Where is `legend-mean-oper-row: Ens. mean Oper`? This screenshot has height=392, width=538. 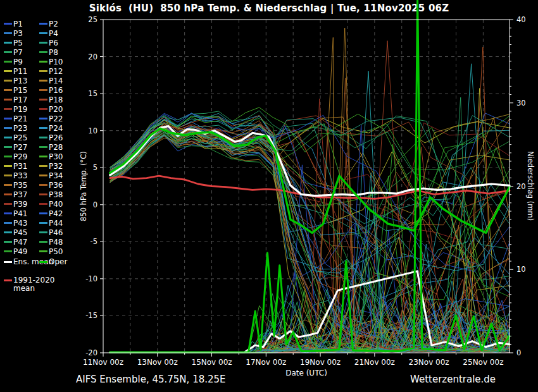
legend-mean-oper-row: Ens. mean Oper is located at coordinates (39, 262).